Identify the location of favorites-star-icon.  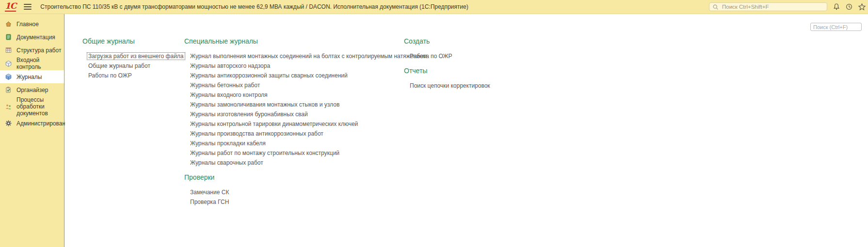
(862, 7).